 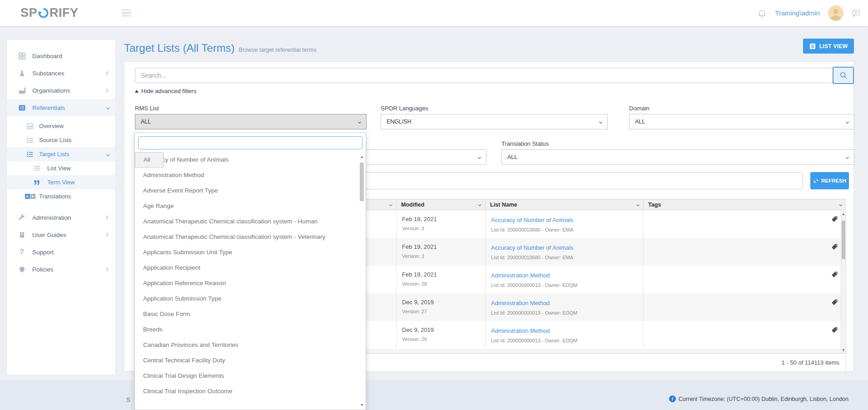 I want to click on list-view-icon, so click(x=813, y=46).